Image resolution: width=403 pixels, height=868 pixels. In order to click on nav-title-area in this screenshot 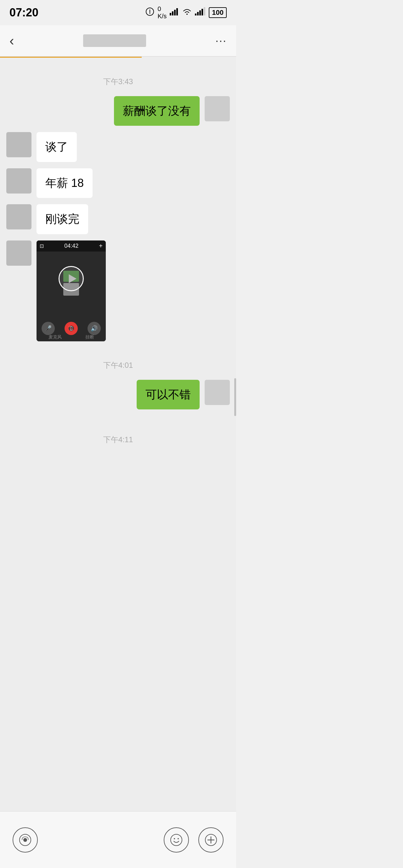, I will do `click(115, 40)`.